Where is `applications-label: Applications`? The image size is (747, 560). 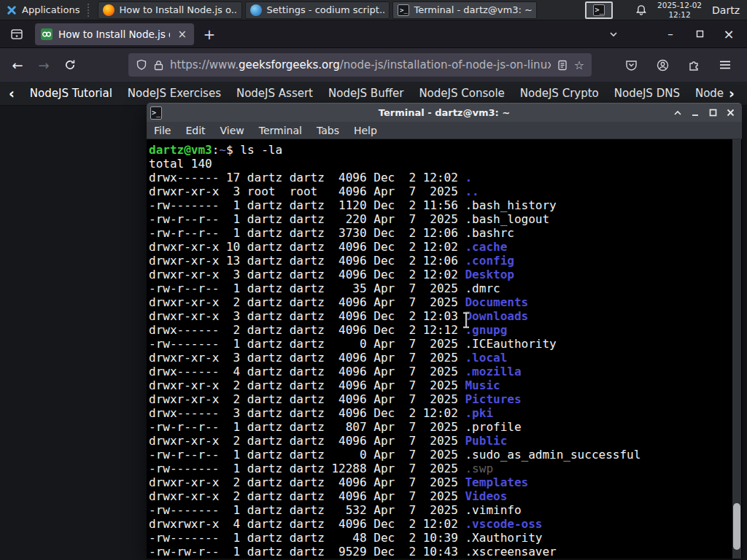 applications-label: Applications is located at coordinates (51, 10).